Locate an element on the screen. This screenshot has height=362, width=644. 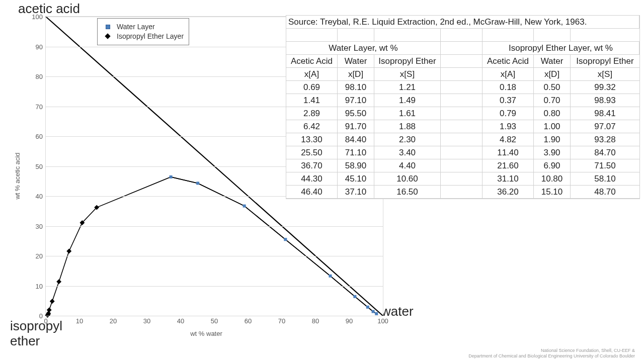
footer-credits: National Science Foundation, Shell, CU-E… is located at coordinates (551, 353).